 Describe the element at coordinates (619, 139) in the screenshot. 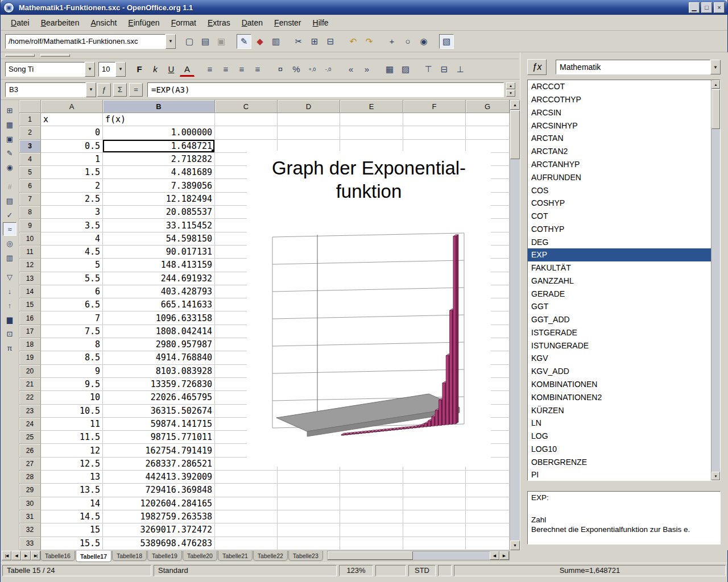

I see `function-item-arctan: ARCTAN` at that location.